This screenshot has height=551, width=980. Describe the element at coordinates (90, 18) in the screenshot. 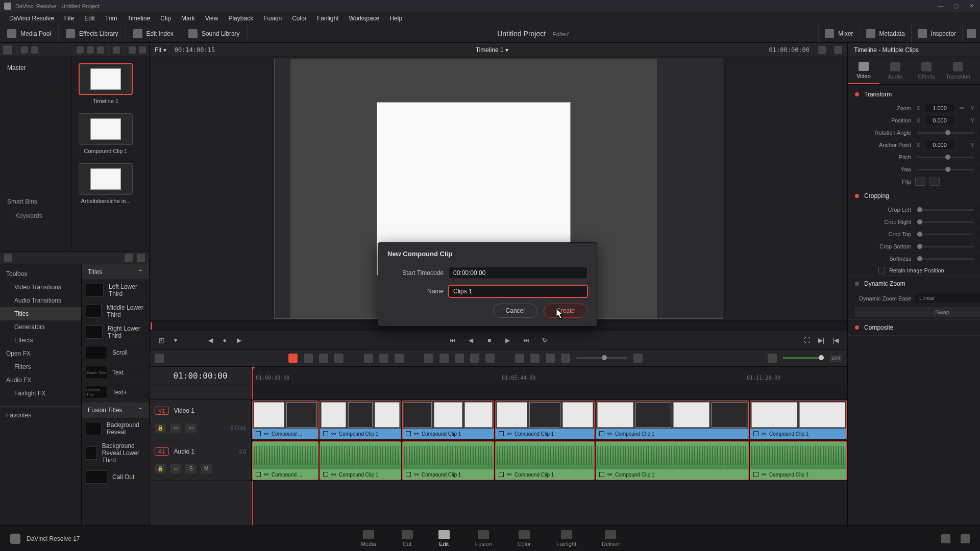

I see `menu-edit: Edit` at that location.